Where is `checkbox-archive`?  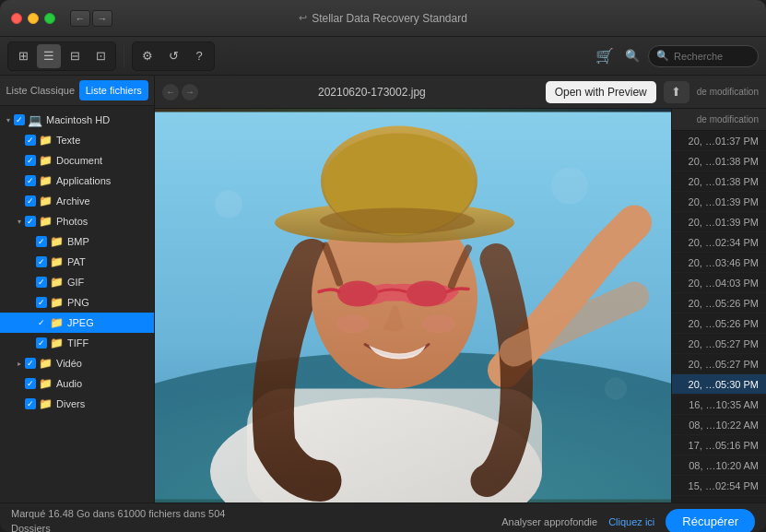 checkbox-archive is located at coordinates (30, 201).